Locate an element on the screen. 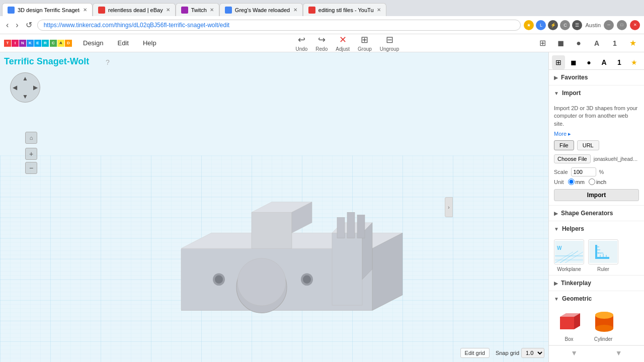 Image resolution: width=644 pixels, height=362 pixels. sphere-view-icon: ● is located at coordinates (579, 43).